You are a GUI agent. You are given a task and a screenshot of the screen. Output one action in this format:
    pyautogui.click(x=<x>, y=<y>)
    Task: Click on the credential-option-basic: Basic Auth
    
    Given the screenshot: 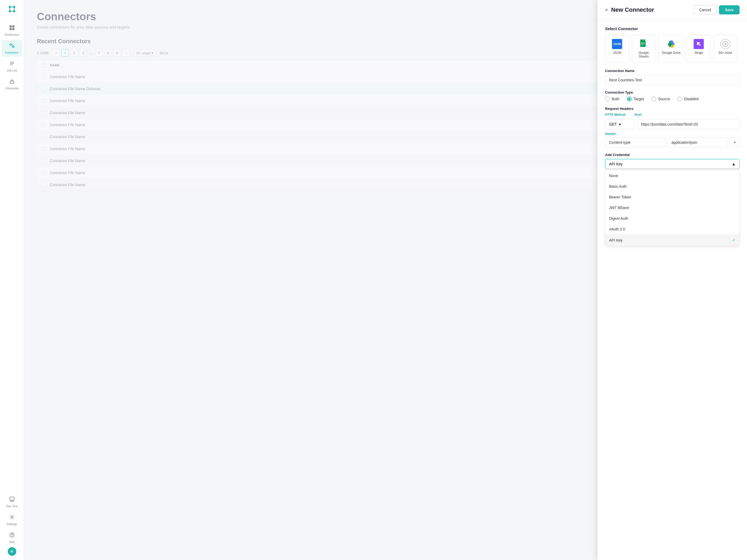 What is the action you would take?
    pyautogui.click(x=672, y=186)
    